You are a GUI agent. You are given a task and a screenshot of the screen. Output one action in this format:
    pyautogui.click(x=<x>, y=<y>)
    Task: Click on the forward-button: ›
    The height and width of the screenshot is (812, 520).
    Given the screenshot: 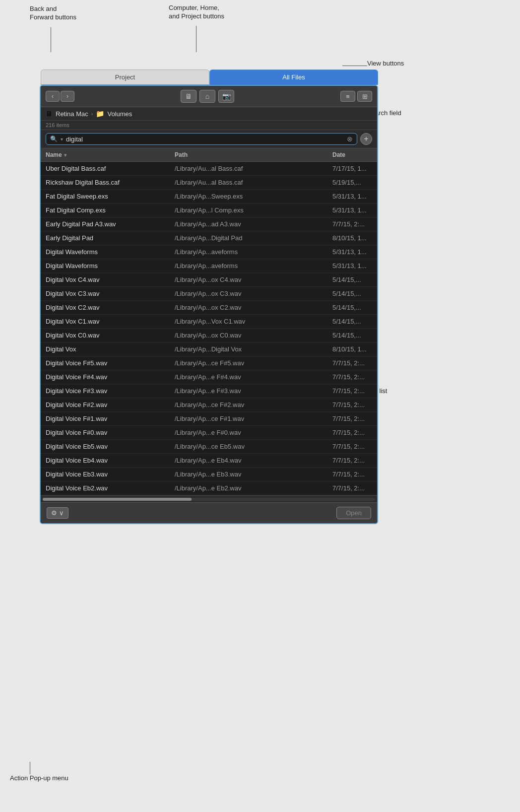 What is the action you would take?
    pyautogui.click(x=67, y=96)
    